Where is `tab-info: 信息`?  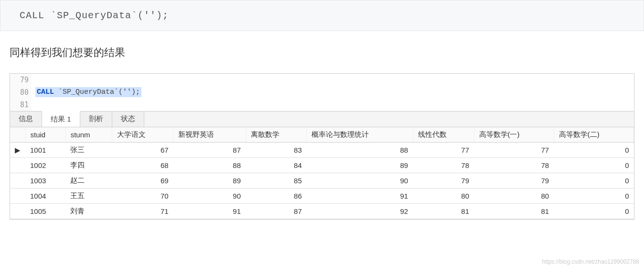 tab-info: 信息 is located at coordinates (26, 119).